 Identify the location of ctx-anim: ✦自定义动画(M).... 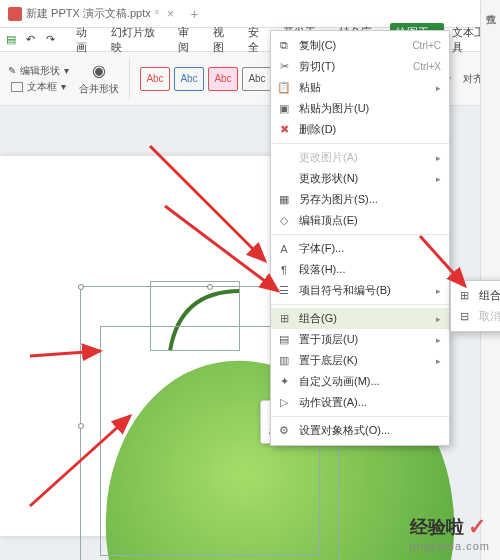
(360, 382).